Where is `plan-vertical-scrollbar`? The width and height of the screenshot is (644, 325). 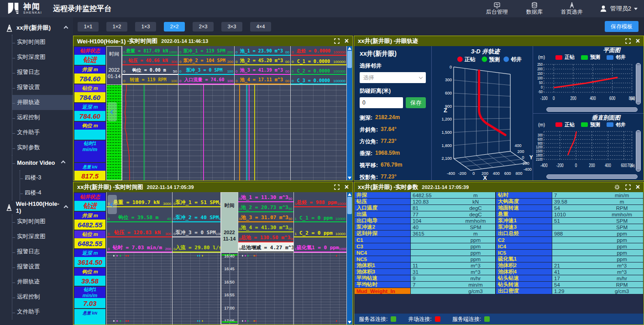 plan-vertical-scrollbar is located at coordinates (638, 84).